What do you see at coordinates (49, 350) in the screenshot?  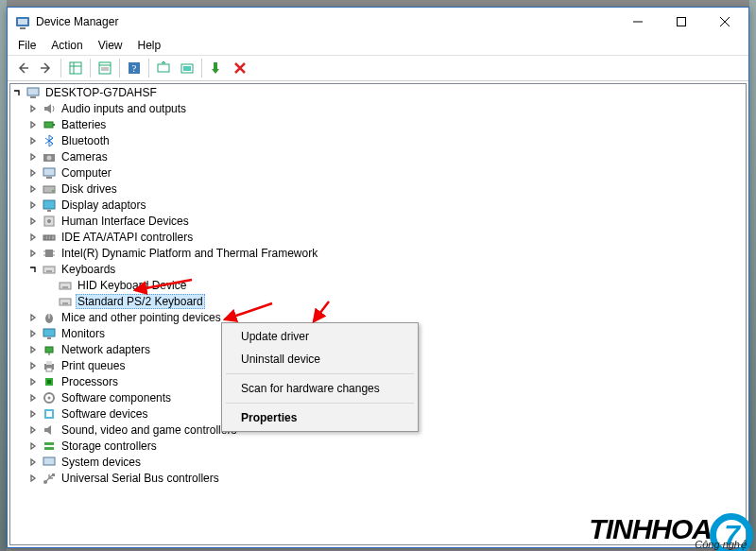 I see `network-icon` at bounding box center [49, 350].